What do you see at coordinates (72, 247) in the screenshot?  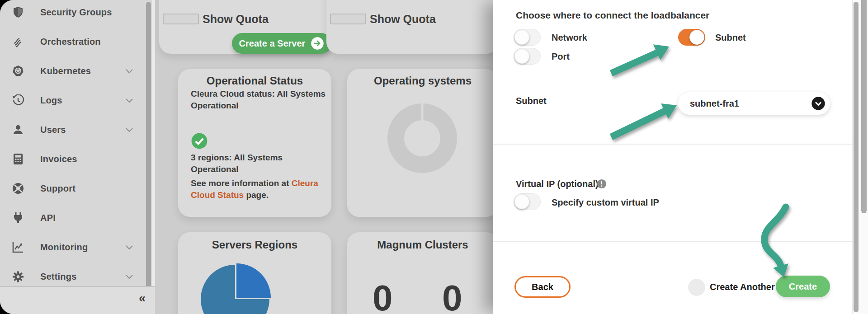 I see `sidebar-item-monitoring: Monitoring` at bounding box center [72, 247].